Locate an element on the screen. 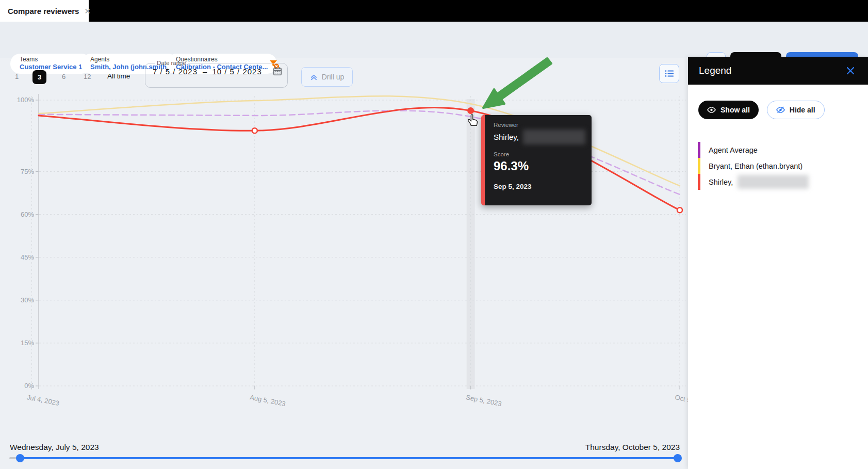 Image resolution: width=868 pixels, height=469 pixels. slider-handle-start is located at coordinates (20, 458).